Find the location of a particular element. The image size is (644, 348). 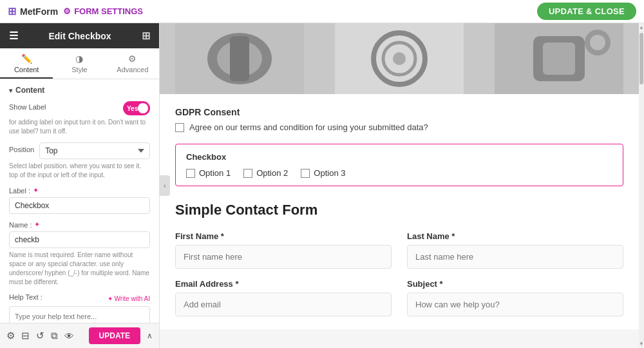

write-ai-link: ✦ Write with AI is located at coordinates (129, 299).